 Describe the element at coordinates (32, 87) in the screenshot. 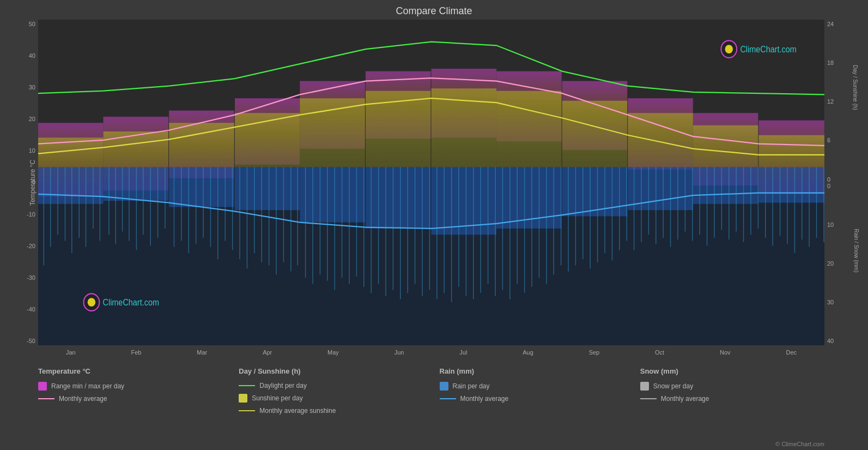

I see `y-tick-left: 30` at that location.